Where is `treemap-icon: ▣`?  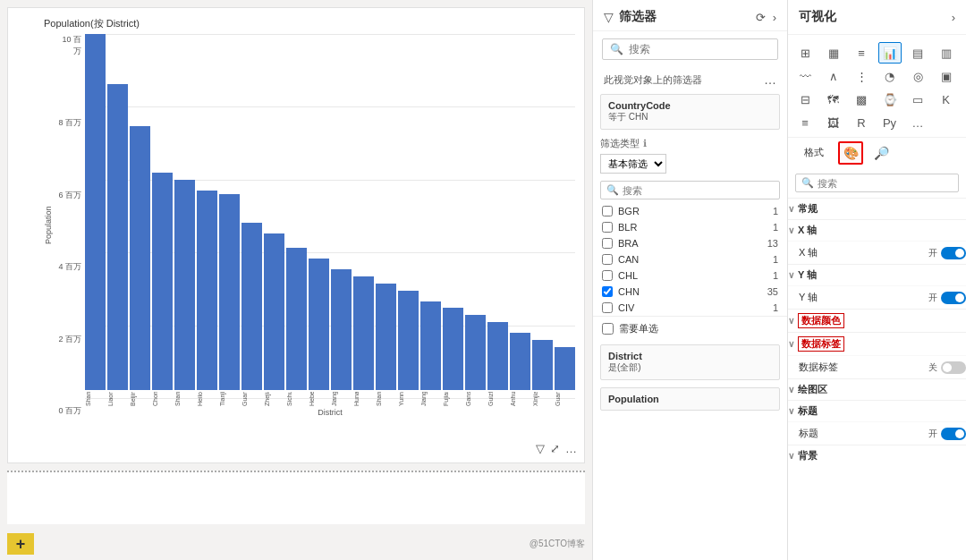
treemap-icon: ▣ is located at coordinates (946, 76).